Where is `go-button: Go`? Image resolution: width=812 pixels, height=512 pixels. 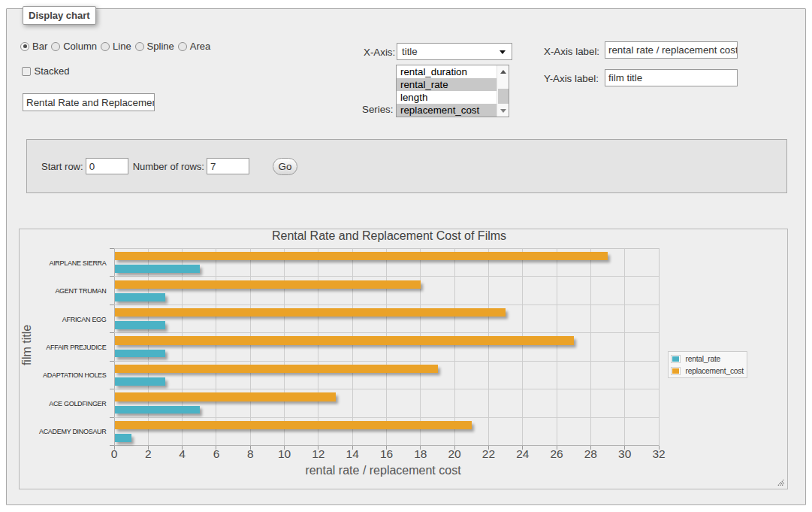
go-button: Go is located at coordinates (285, 167).